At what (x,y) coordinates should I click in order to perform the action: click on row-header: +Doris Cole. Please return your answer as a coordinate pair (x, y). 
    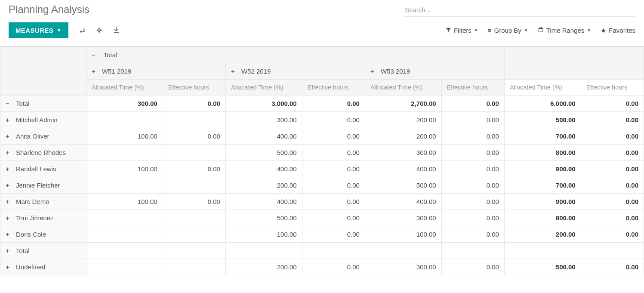
    Looking at the image, I should click on (43, 234).